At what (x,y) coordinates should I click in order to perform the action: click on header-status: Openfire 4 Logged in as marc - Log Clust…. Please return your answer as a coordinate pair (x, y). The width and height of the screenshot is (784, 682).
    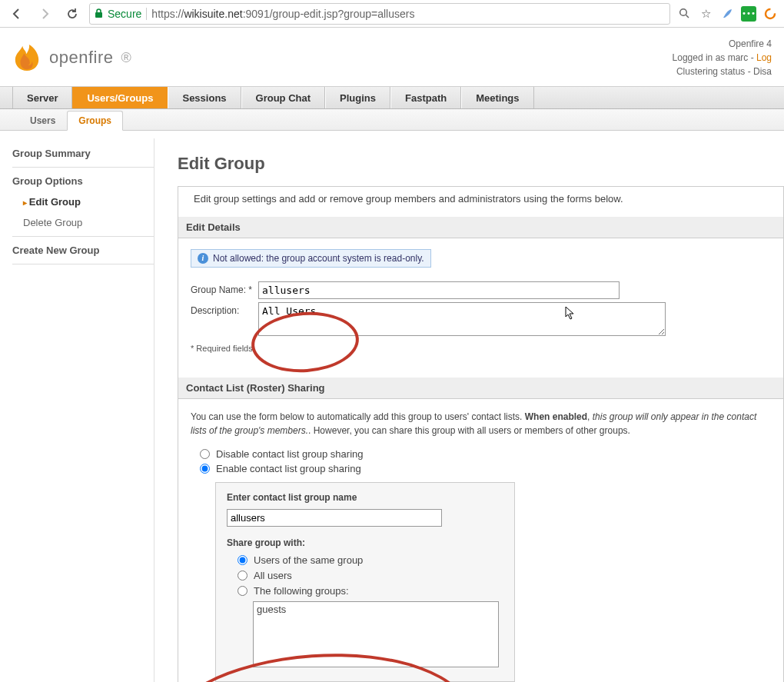
    Looking at the image, I should click on (723, 58).